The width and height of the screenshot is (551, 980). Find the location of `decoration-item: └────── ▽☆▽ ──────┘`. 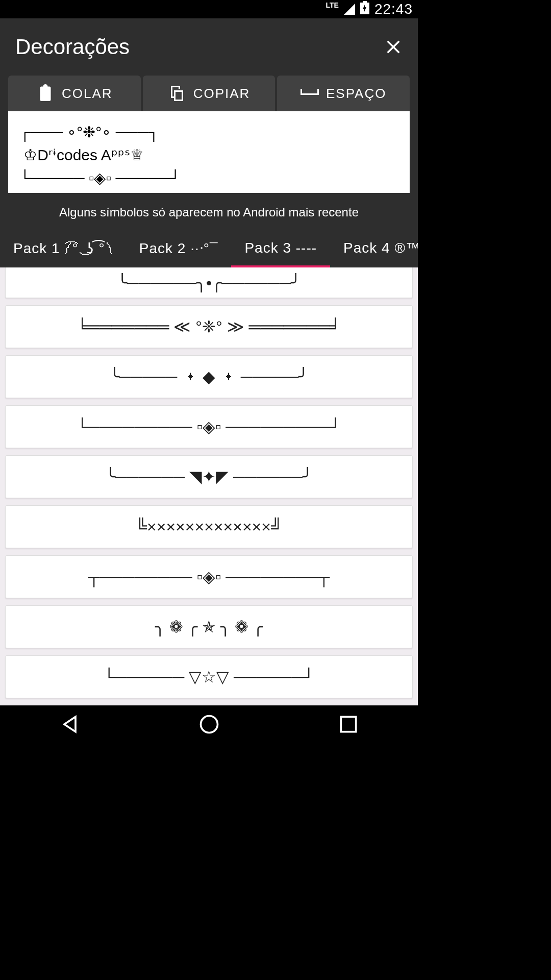

decoration-item: └────── ▽☆▽ ──────┘ is located at coordinates (209, 677).